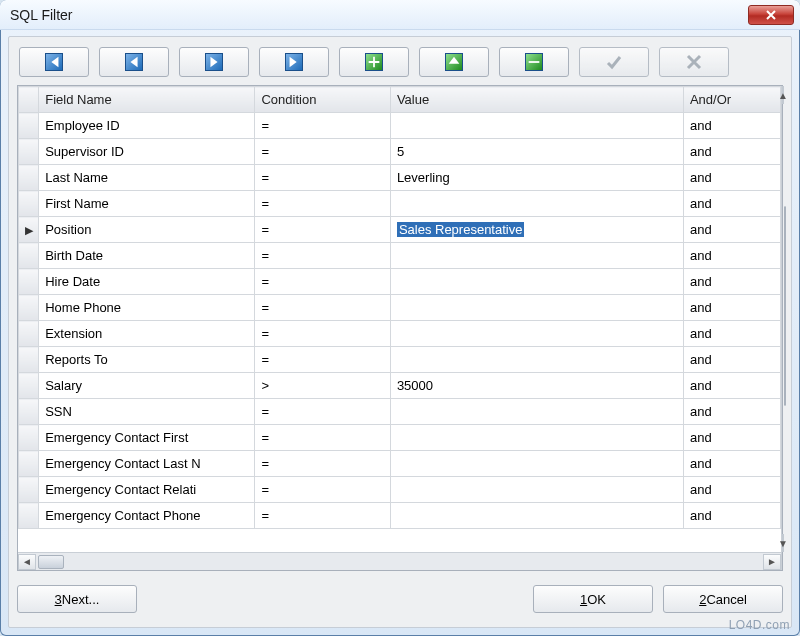 Image resolution: width=800 pixels, height=636 pixels. What do you see at coordinates (400, 282) in the screenshot?
I see `table-row: Hire Date=and` at bounding box center [400, 282].